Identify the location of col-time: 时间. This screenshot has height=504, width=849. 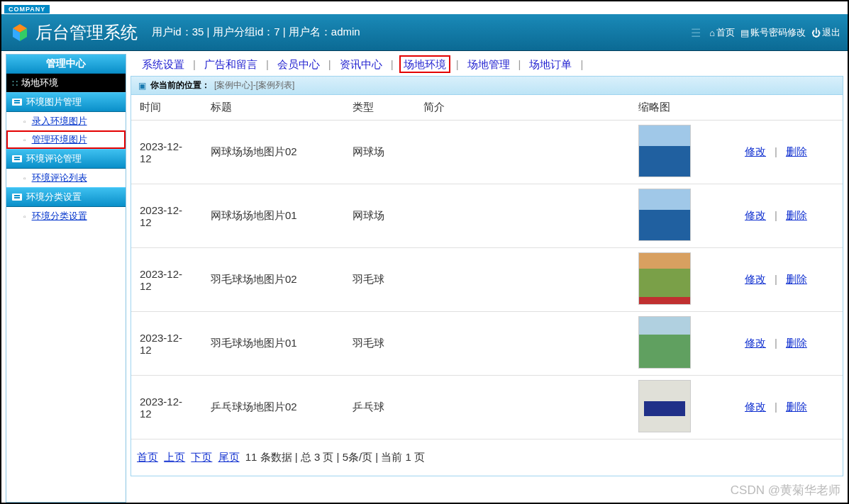
(167, 108).